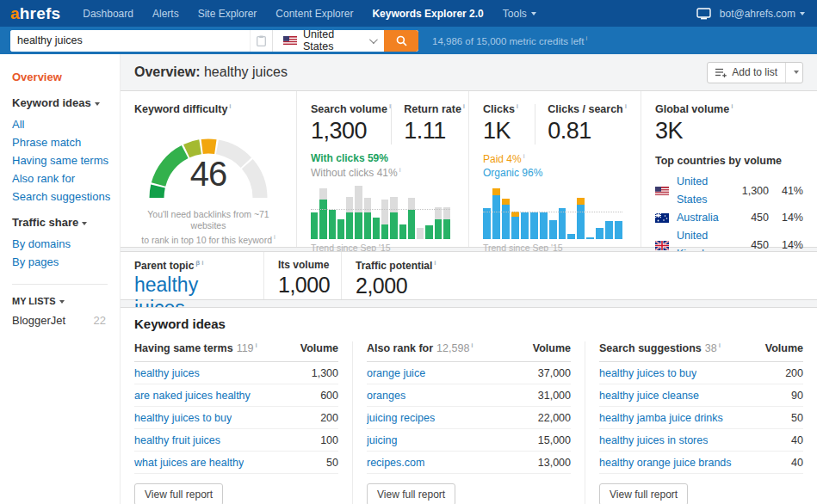 The image size is (817, 504). Describe the element at coordinates (381, 212) in the screenshot. I see `search-volume-trend-chart` at that location.